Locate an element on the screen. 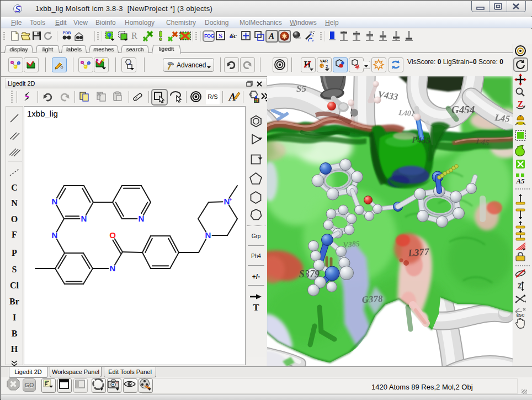 This screenshot has height=400, width=532. svg-text: O is located at coordinates (113, 235).